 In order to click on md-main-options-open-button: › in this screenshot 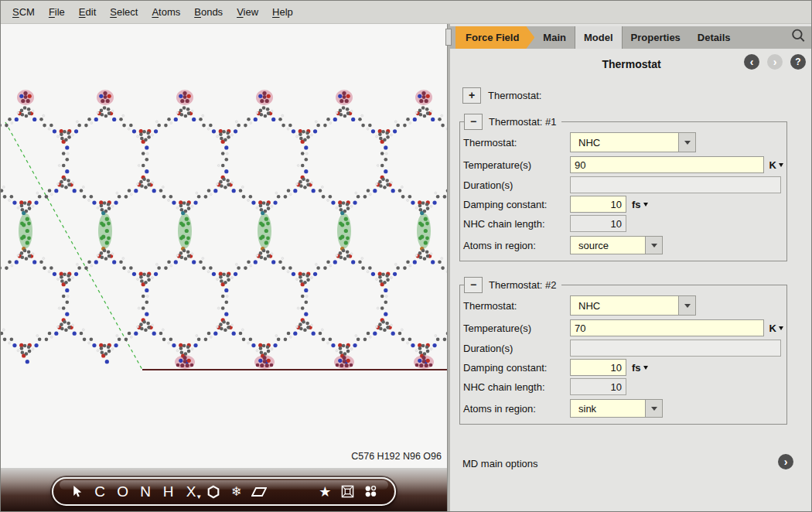, I will do `click(786, 462)`.